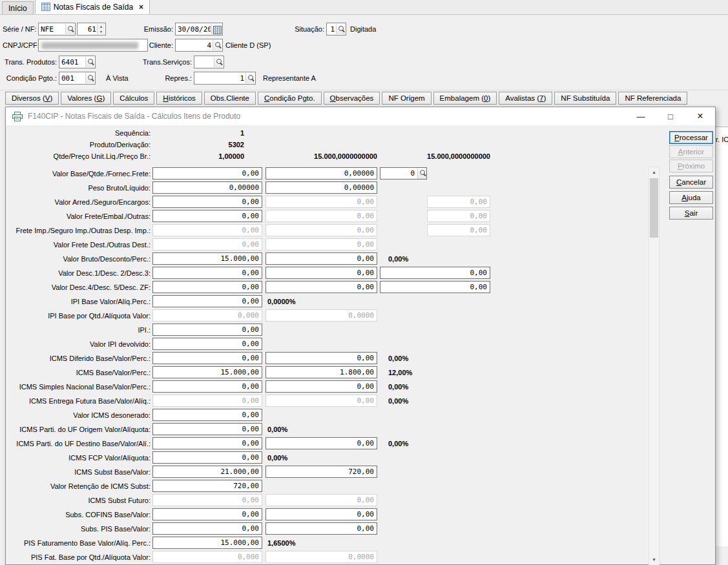 This screenshot has width=728, height=565. I want to click on field-row: IPI Base por Qtd./Alíquota Valor:, so click(335, 316).